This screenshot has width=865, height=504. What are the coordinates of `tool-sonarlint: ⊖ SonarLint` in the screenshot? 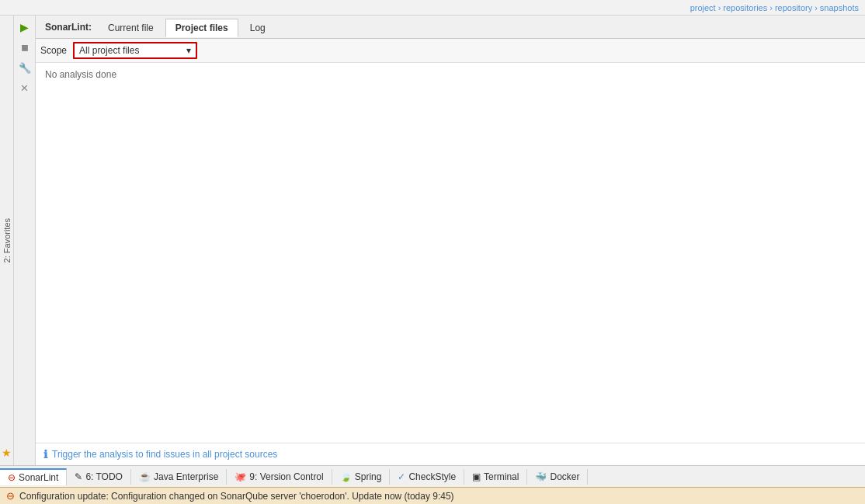 It's located at (33, 477).